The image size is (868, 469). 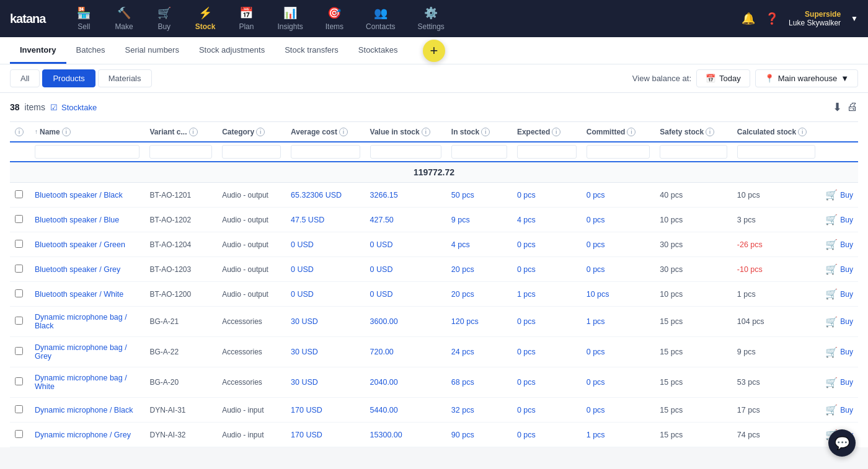 I want to click on th-variant-info-icon: i, so click(x=193, y=132).